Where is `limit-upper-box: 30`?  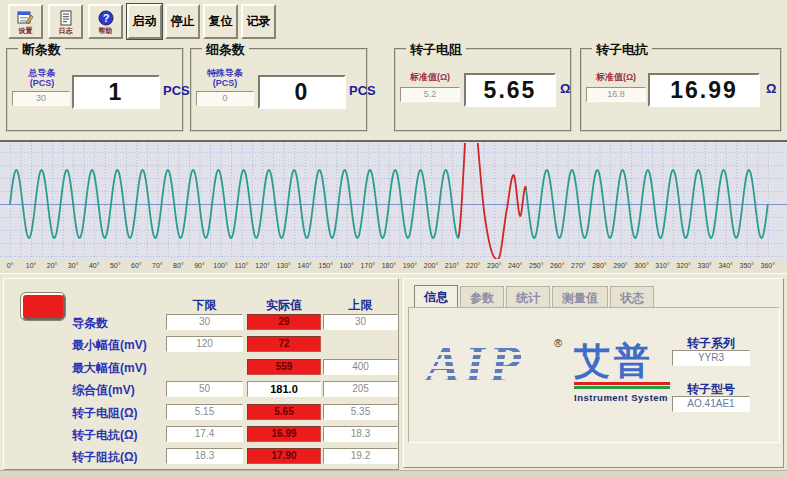 limit-upper-box: 30 is located at coordinates (360, 322).